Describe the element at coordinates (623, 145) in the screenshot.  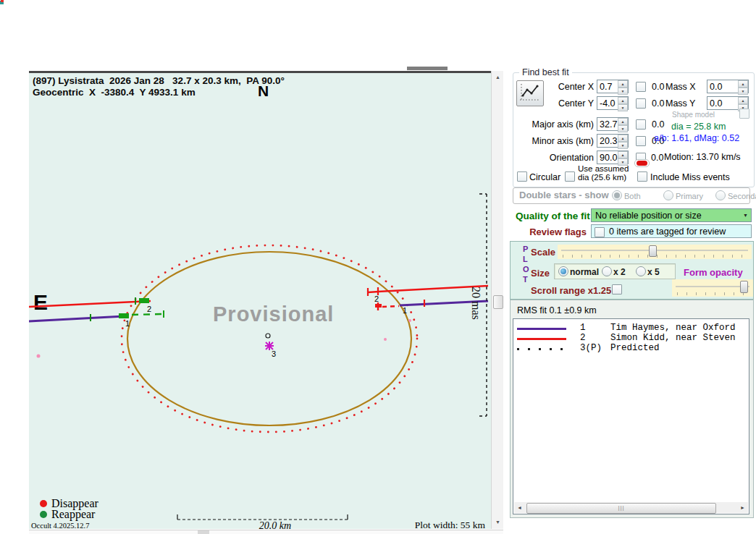
I see `minor-axis-spin-down: ▼` at that location.